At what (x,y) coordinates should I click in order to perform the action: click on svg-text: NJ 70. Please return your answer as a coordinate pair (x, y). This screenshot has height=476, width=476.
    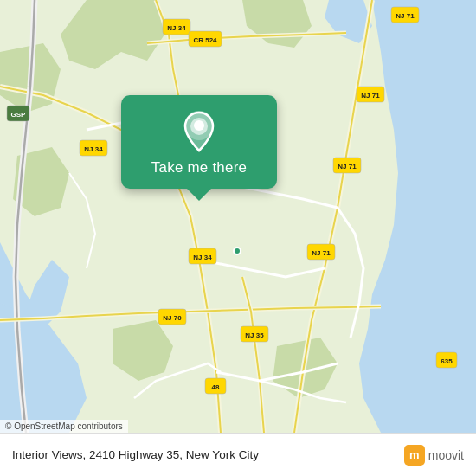
    Looking at the image, I should click on (172, 318).